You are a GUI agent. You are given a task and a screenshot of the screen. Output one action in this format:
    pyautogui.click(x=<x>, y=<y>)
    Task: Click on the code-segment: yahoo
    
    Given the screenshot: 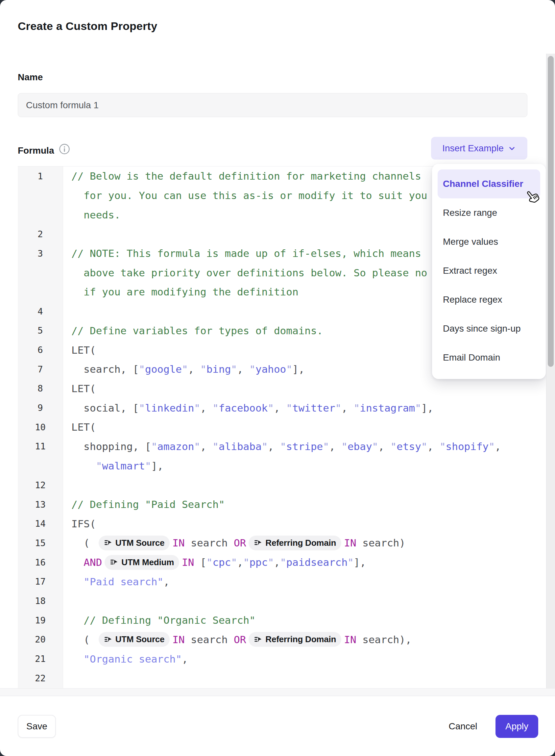 What is the action you would take?
    pyautogui.click(x=271, y=369)
    